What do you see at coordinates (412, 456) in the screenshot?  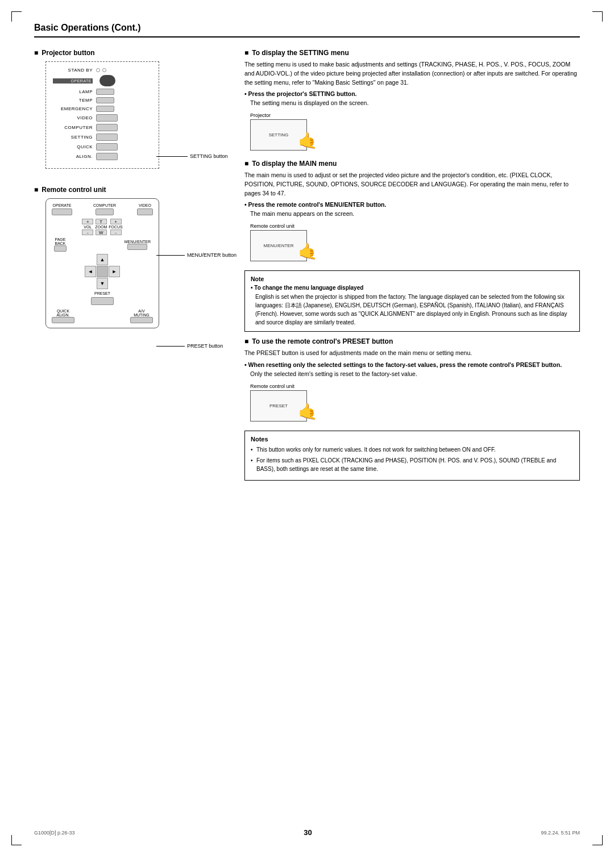 I see `notes-box: Notes This button works only for numeric…` at bounding box center [412, 456].